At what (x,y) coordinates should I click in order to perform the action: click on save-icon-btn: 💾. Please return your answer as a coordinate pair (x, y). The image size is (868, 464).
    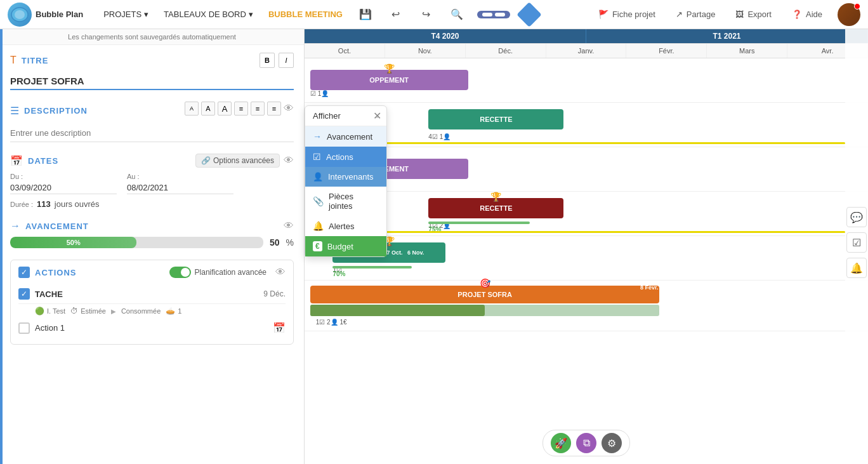
    Looking at the image, I should click on (365, 15).